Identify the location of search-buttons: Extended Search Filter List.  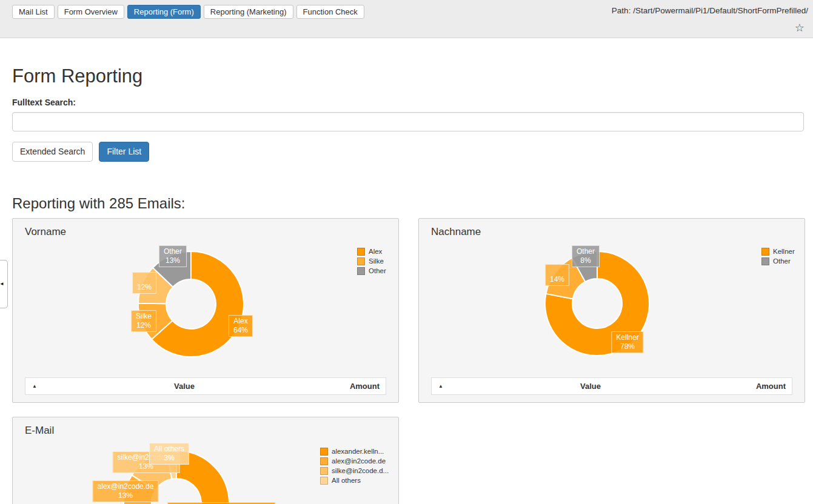
(408, 151).